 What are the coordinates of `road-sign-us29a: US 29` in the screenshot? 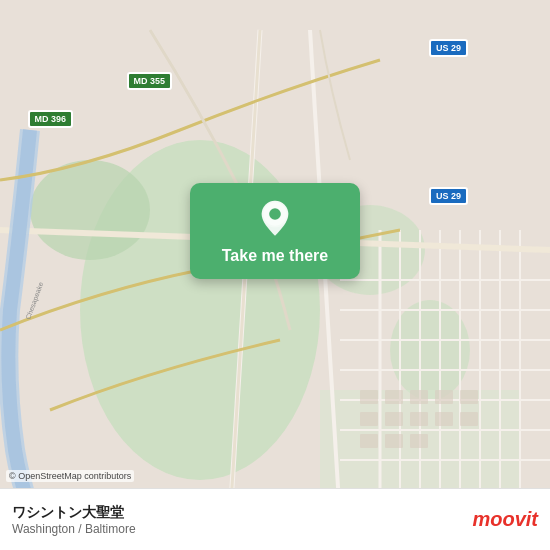 It's located at (448, 48).